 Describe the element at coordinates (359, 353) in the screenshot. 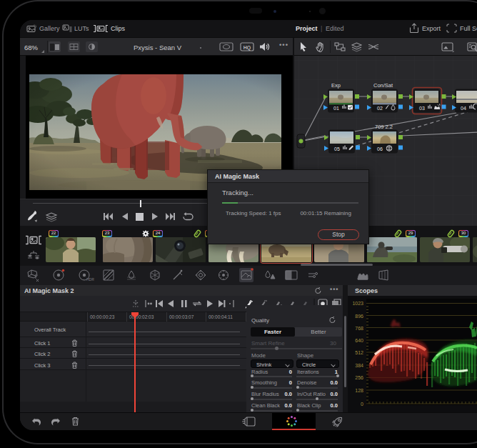

I see `svg-text: 512` at that location.